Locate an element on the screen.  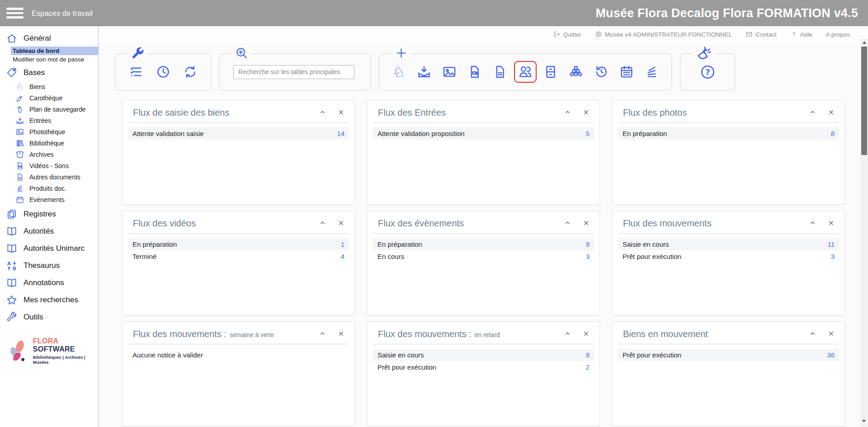
menubar-item-quitter: Quitter is located at coordinates (568, 34).